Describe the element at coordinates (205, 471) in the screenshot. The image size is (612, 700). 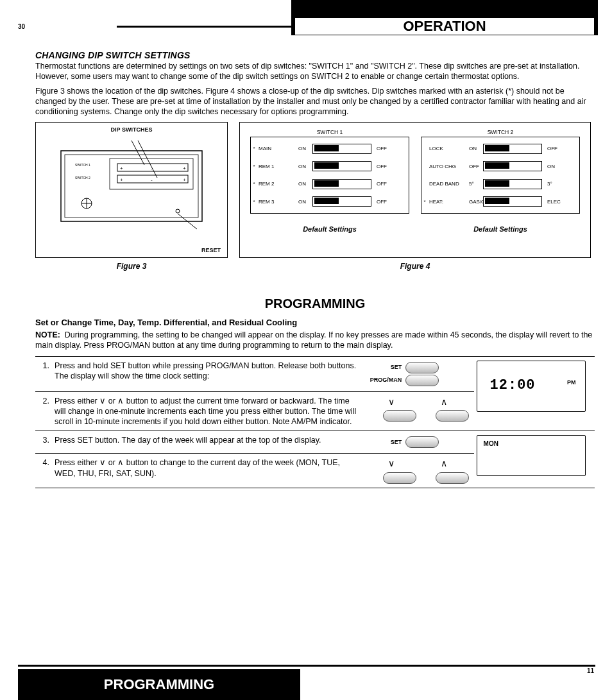
I see `step-4-text: Press either ∨ or ∧ button to change to …` at that location.